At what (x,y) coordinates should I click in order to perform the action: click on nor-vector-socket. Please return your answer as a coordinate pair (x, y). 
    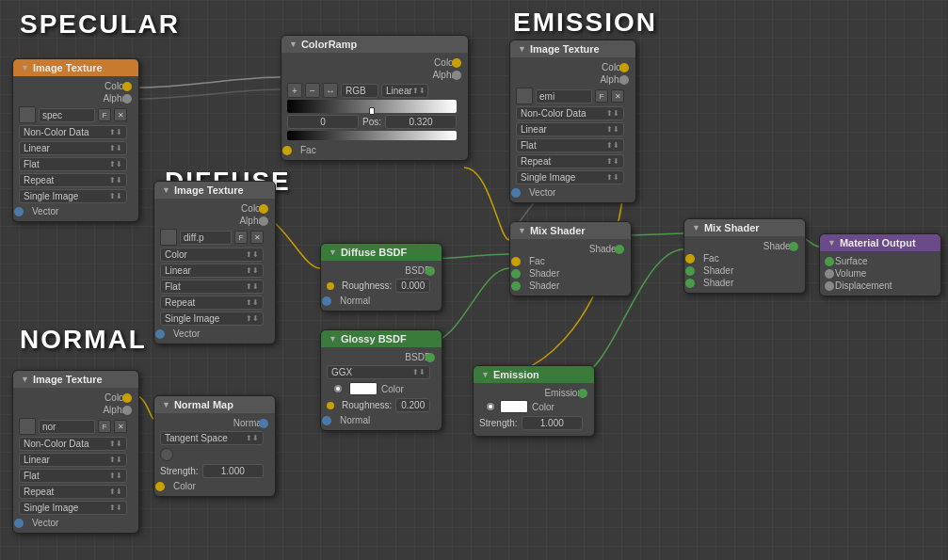
    Looking at the image, I should click on (19, 523).